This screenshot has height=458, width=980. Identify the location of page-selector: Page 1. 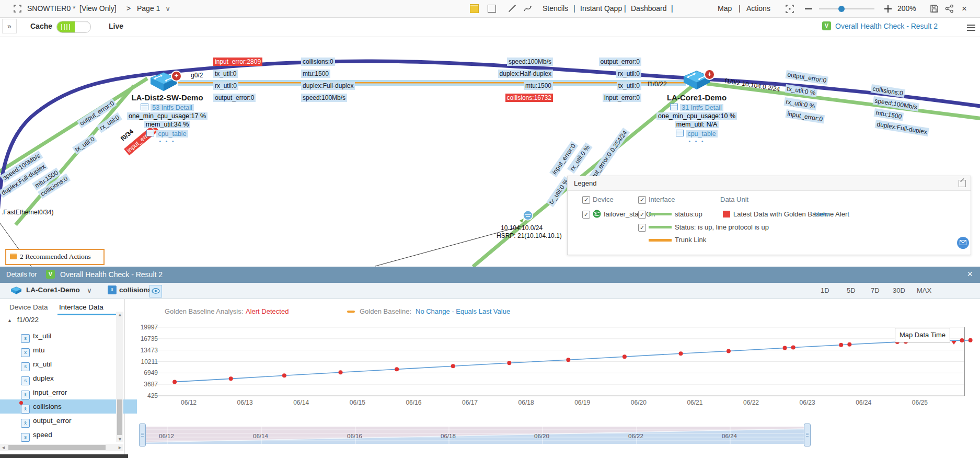
(148, 8).